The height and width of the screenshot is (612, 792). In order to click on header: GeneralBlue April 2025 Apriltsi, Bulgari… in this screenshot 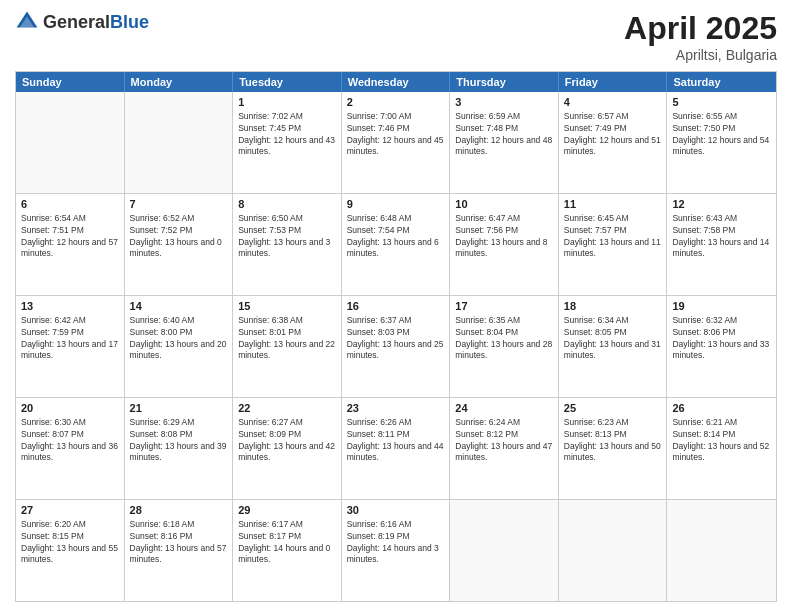, I will do `click(396, 36)`.